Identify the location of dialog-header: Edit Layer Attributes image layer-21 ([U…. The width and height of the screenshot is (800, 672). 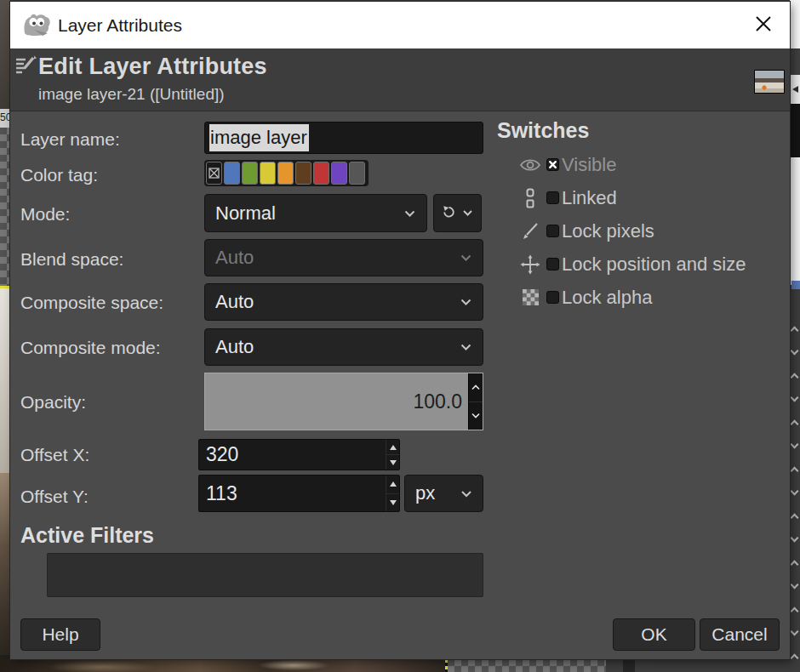
(400, 80).